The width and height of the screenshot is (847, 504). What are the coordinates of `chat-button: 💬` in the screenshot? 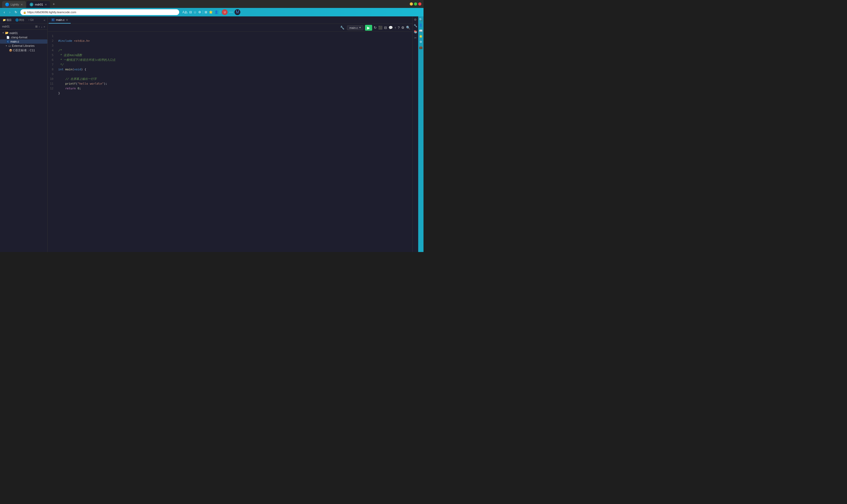 It's located at (391, 28).